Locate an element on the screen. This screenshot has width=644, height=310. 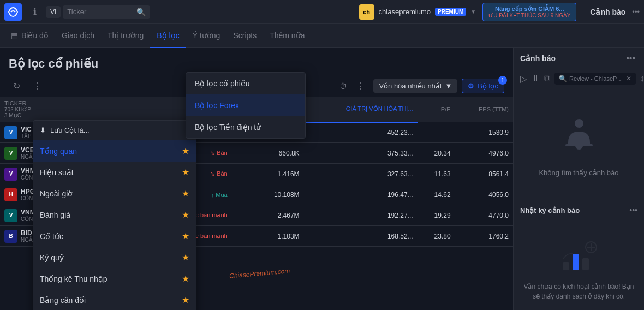
search-tab-close-icon: ✕ is located at coordinates (629, 79).